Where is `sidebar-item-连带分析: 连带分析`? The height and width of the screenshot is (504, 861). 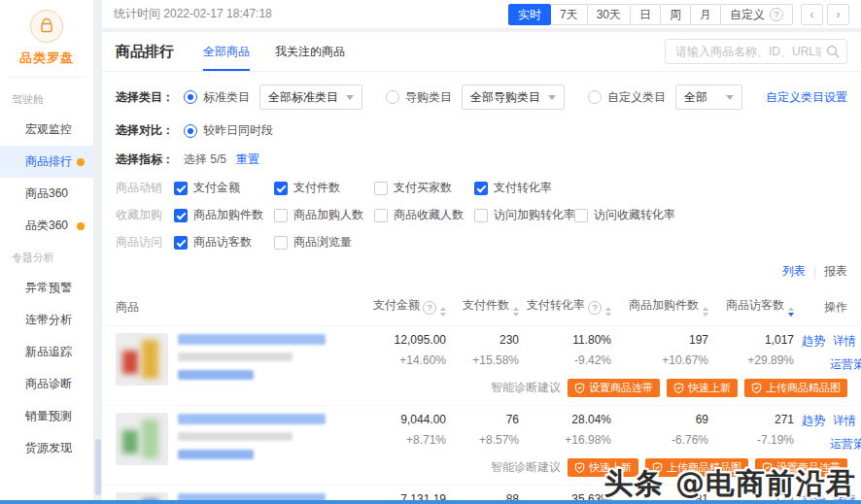 sidebar-item-连带分析: 连带分析 is located at coordinates (47, 320).